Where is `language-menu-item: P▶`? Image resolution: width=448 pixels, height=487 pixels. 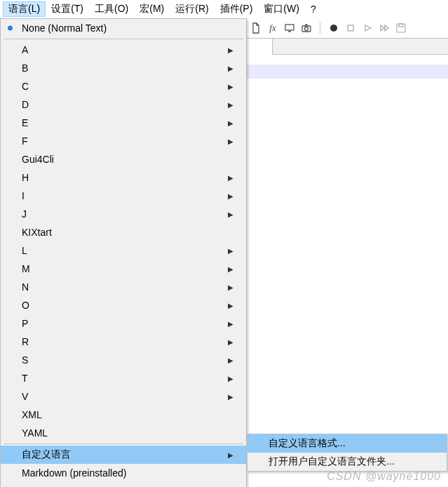
language-menu-item: P▶ is located at coordinates (123, 323).